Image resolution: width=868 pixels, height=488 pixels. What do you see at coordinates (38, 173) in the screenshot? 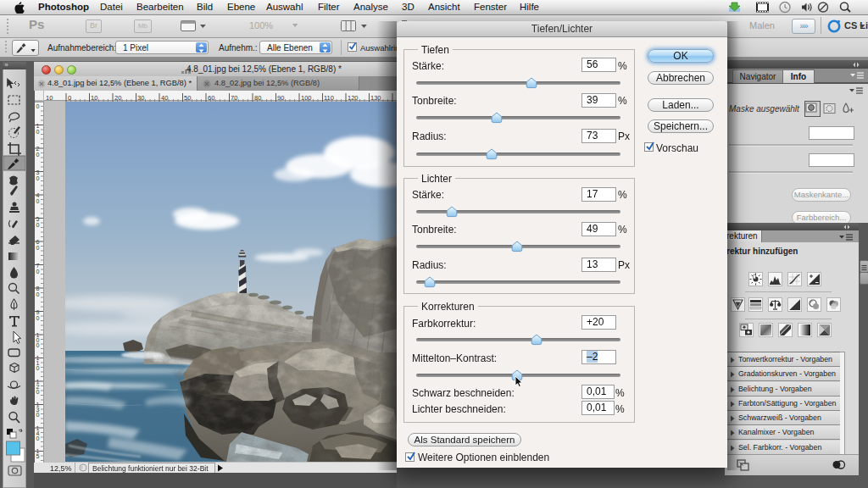
I see `svg-text: 3` at bounding box center [38, 173].